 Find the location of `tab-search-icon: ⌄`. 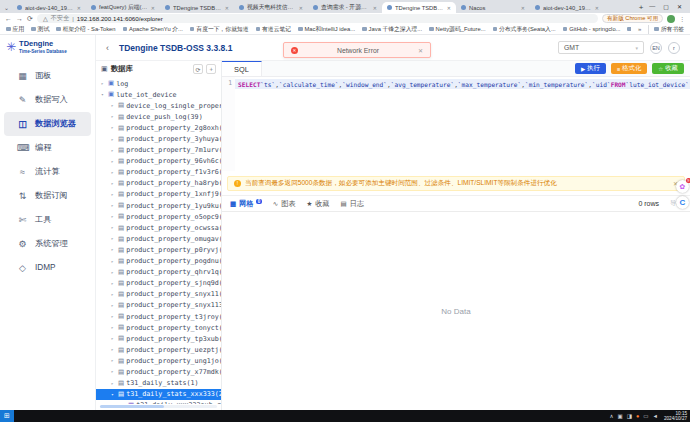

tab-search-icon: ⌄ is located at coordinates (6, 8).